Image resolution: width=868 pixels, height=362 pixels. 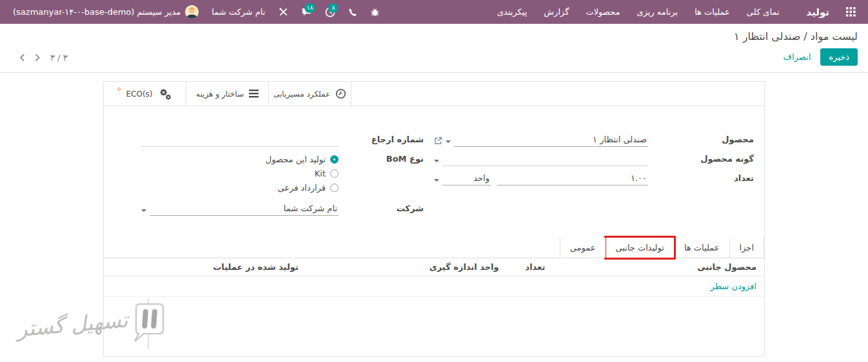 What do you see at coordinates (353, 12) in the screenshot?
I see `phone-icon` at bounding box center [353, 12].